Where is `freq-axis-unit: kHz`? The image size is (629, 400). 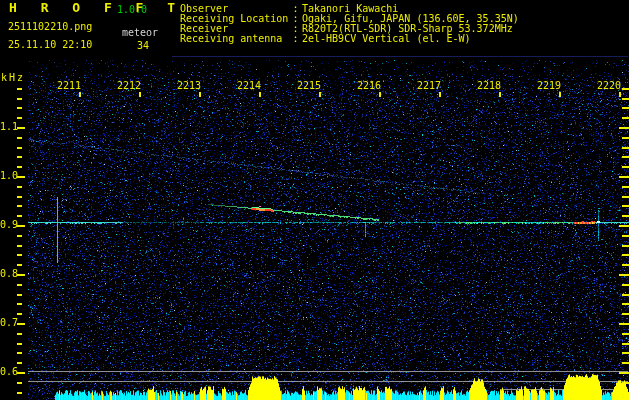
freq-axis-unit: kHz is located at coordinates (13, 78).